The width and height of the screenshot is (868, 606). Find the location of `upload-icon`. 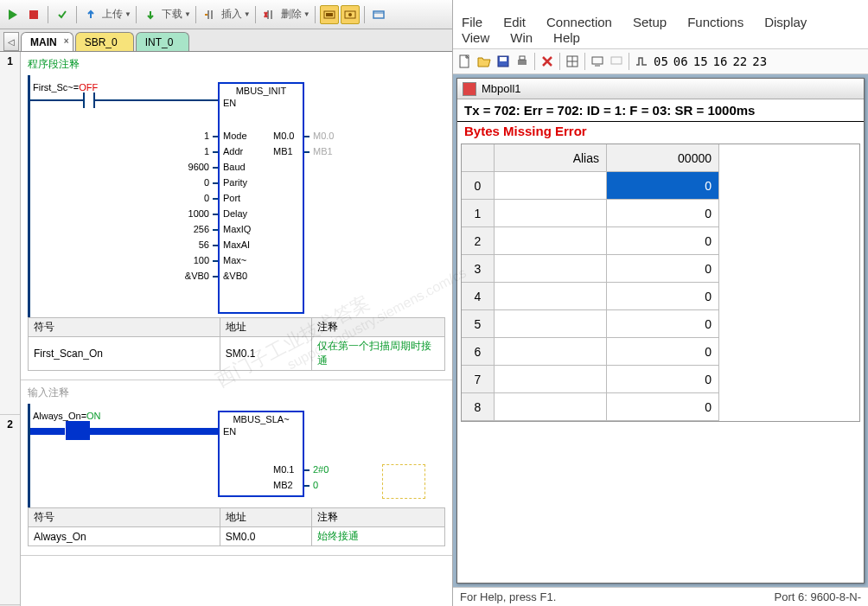

upload-icon is located at coordinates (91, 15).